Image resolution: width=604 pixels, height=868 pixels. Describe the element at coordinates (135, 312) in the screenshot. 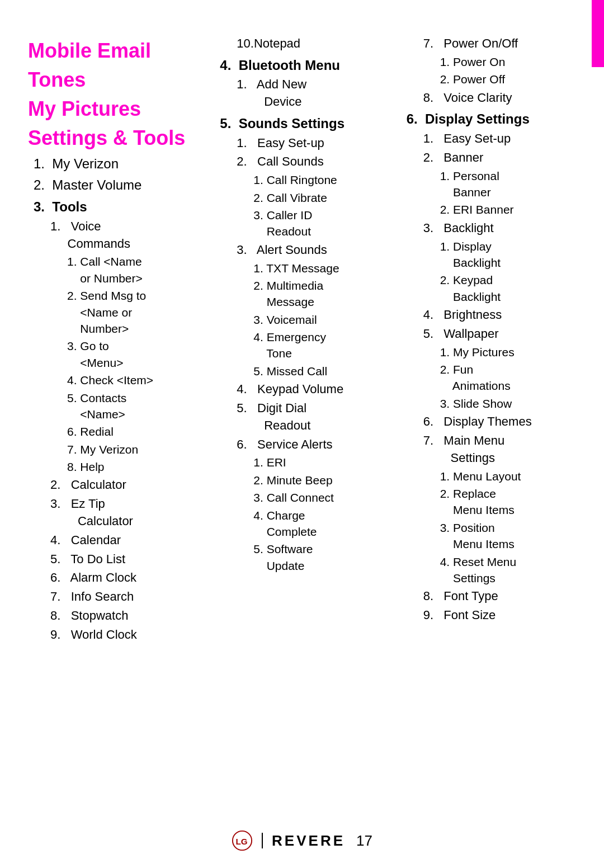

I see `list-item: 2. Send Msg to <Name or Number>` at that location.